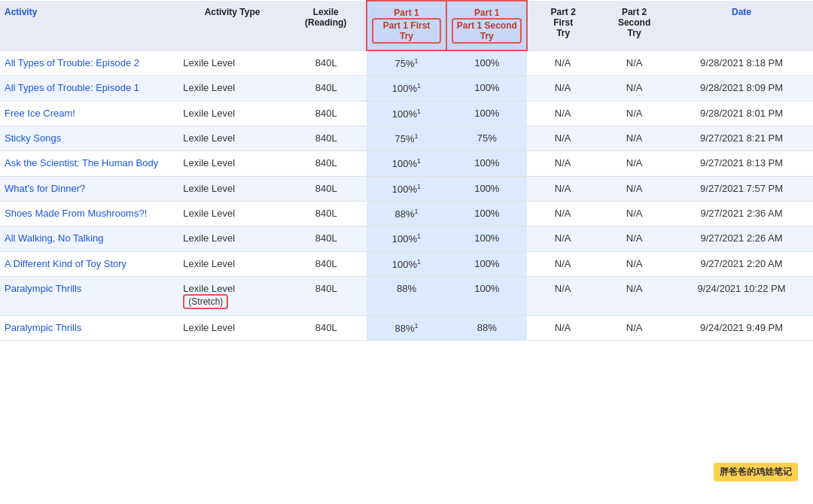 The width and height of the screenshot is (813, 504). I want to click on activity-cell: All Types of Trouble: Episode 1, so click(89, 89).